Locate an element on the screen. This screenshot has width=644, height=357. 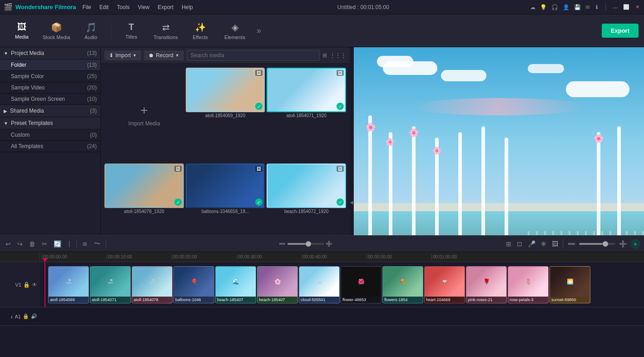
clip-atoll2: 🏖 atoll-1854071 is located at coordinates (110, 285).